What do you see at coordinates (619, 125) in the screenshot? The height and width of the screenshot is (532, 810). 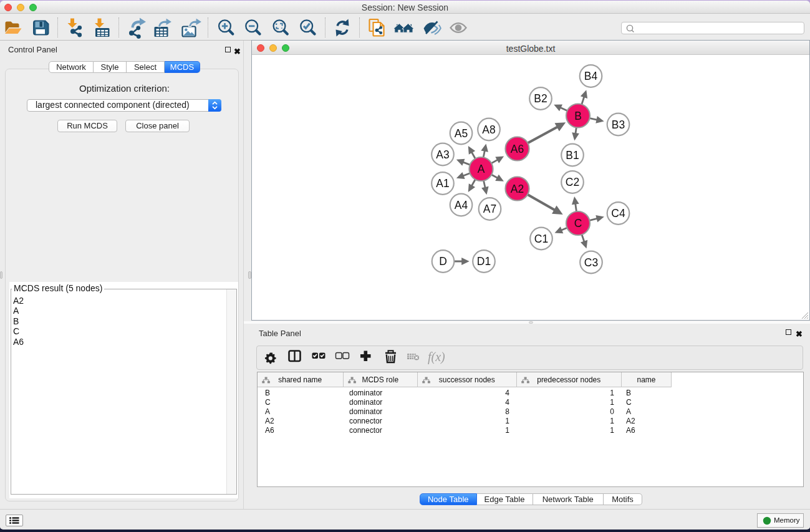 I see `svg-text: B3` at bounding box center [619, 125].